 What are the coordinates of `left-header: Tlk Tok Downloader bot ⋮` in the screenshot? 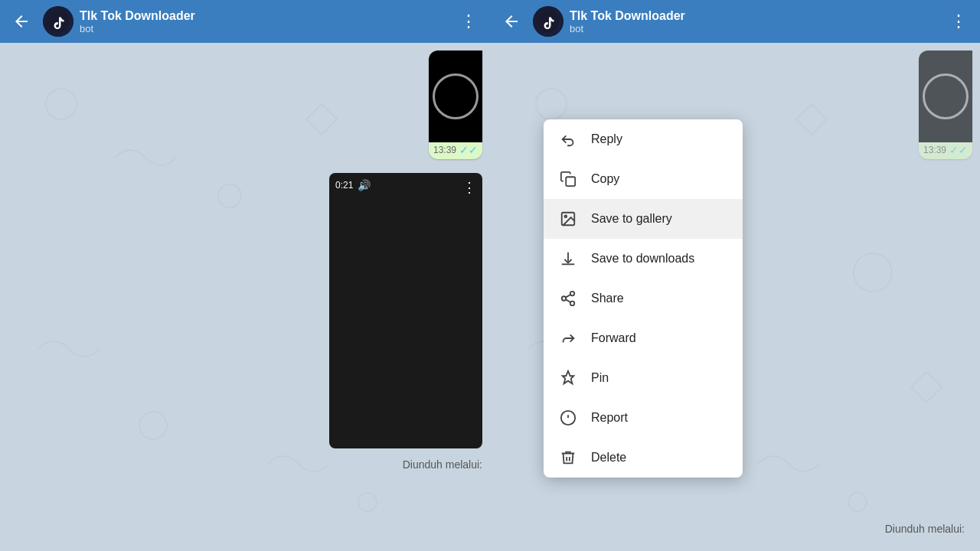 It's located at (245, 21).